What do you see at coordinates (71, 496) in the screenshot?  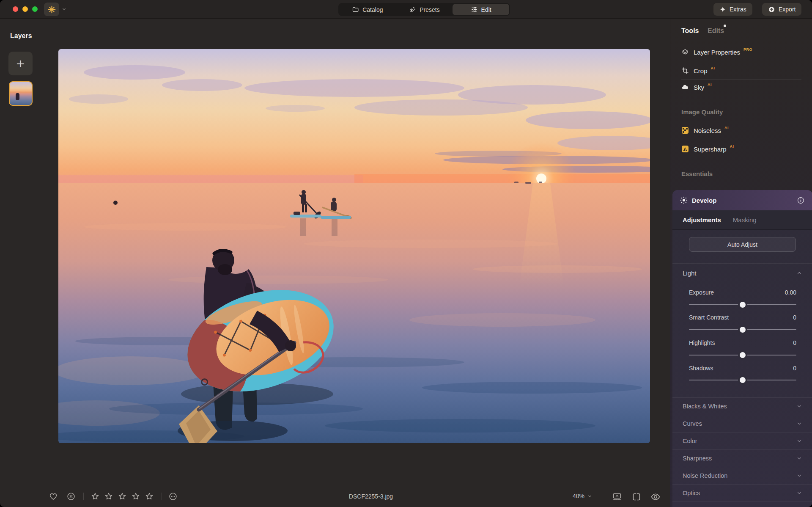 I see `reject-icon` at bounding box center [71, 496].